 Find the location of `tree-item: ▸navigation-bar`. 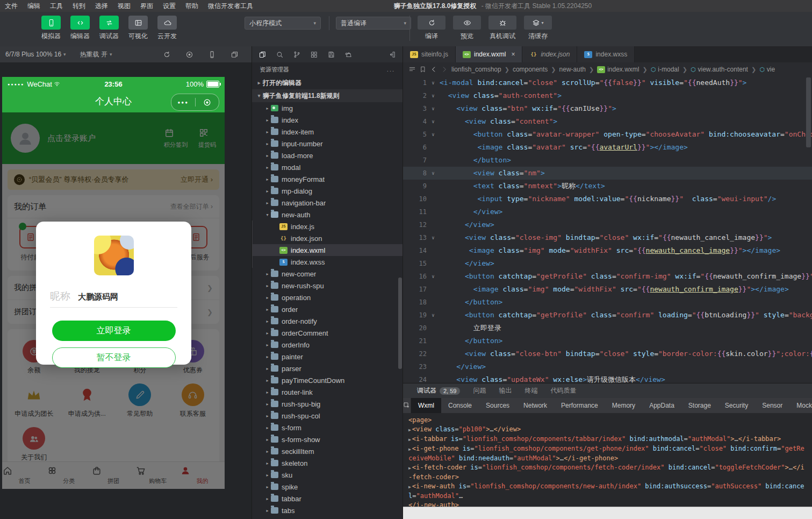

tree-item: ▸navigation-bar is located at coordinates (327, 203).